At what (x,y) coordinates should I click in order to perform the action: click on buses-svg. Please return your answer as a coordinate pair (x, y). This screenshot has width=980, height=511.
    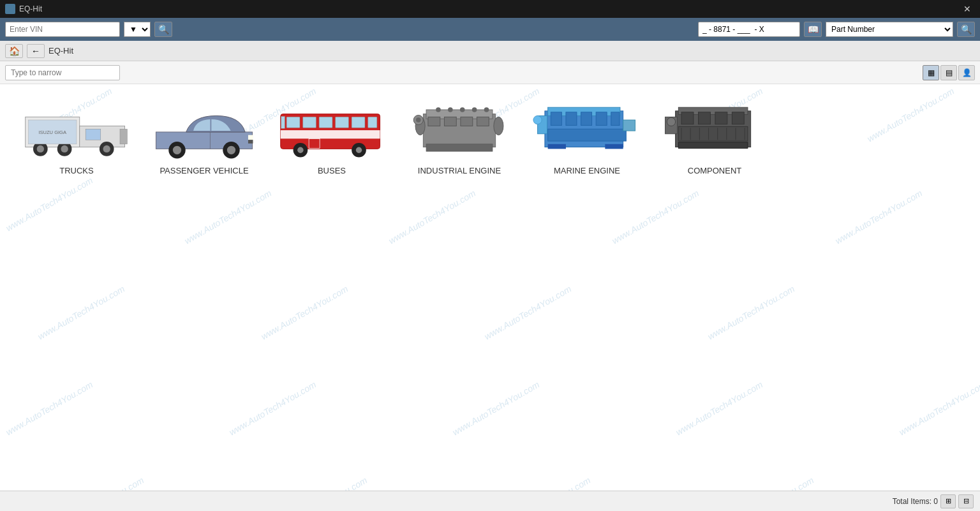
    Looking at the image, I should click on (332, 129).